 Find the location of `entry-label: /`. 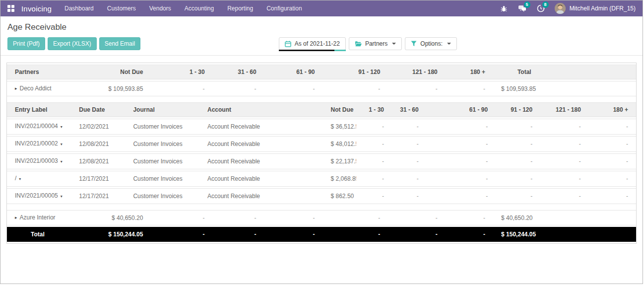

entry-label: / is located at coordinates (16, 178).